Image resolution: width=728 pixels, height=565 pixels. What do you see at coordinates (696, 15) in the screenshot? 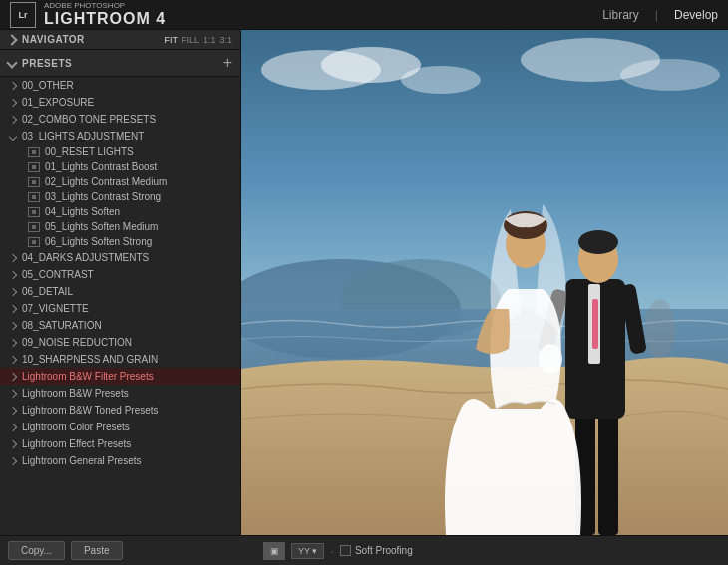
I see `nav-develop: Develop` at bounding box center [696, 15].